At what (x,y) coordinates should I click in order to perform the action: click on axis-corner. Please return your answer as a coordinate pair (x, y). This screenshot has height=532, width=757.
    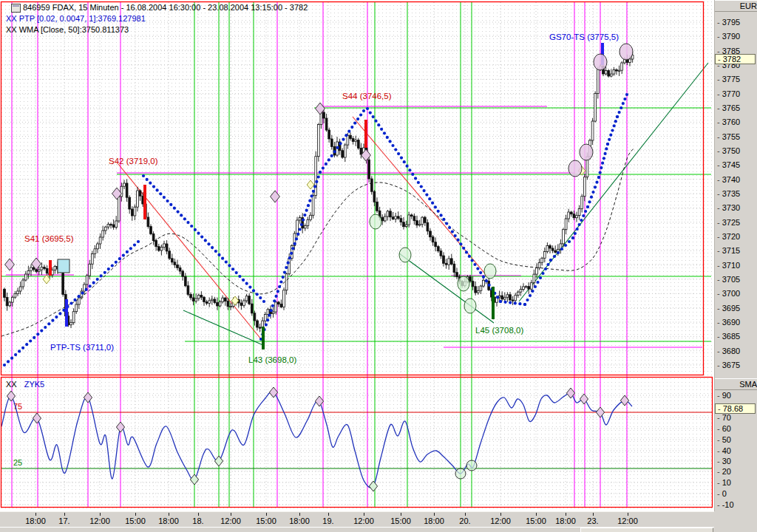
    Looking at the image, I should click on (736, 522).